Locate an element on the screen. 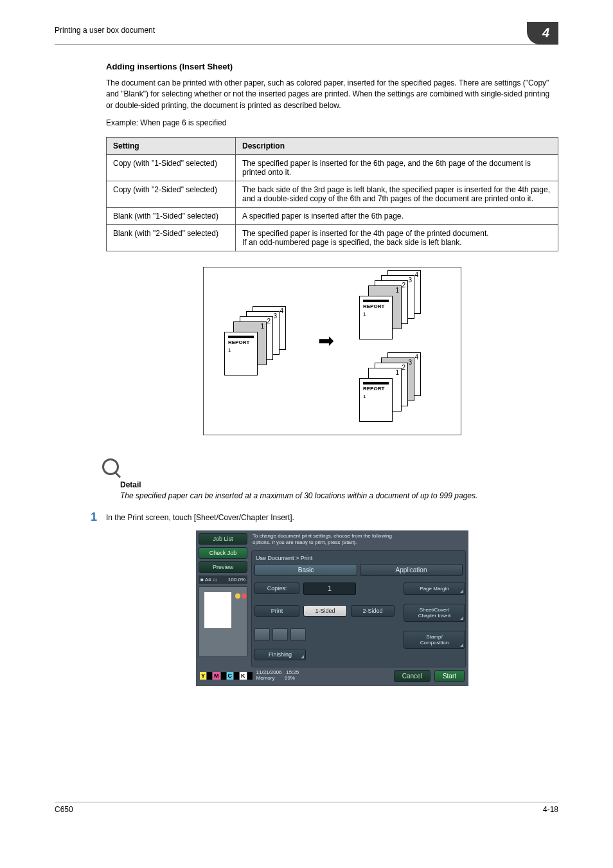 The height and width of the screenshot is (868, 613). step-text: In the Print screen, touch [Sheet/Cover/… is located at coordinates (200, 517).